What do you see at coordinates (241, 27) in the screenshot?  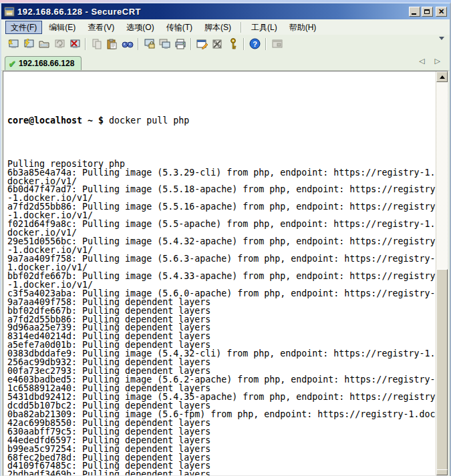 I see `menubar-separator` at bounding box center [241, 27].